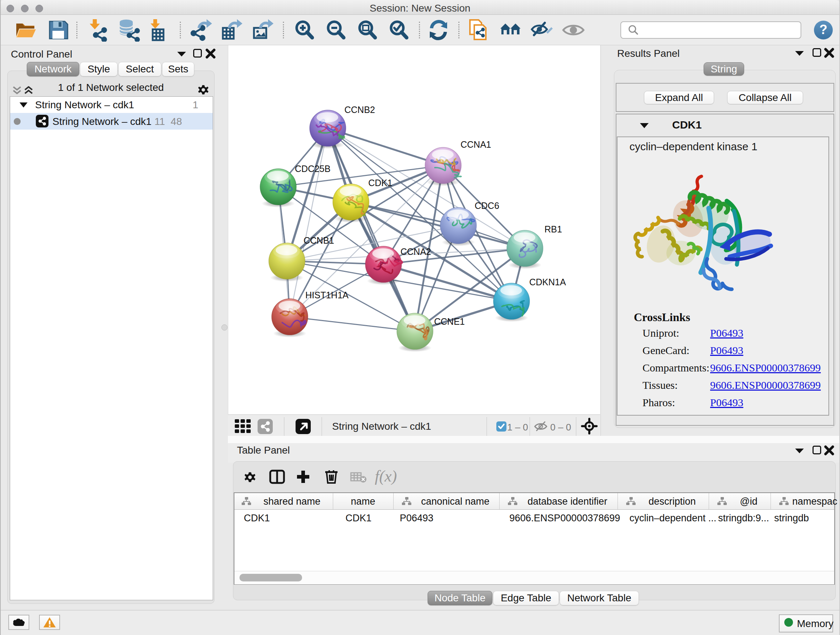 Image resolution: width=840 pixels, height=635 pixels. I want to click on svg-text: CCNA2, so click(416, 252).